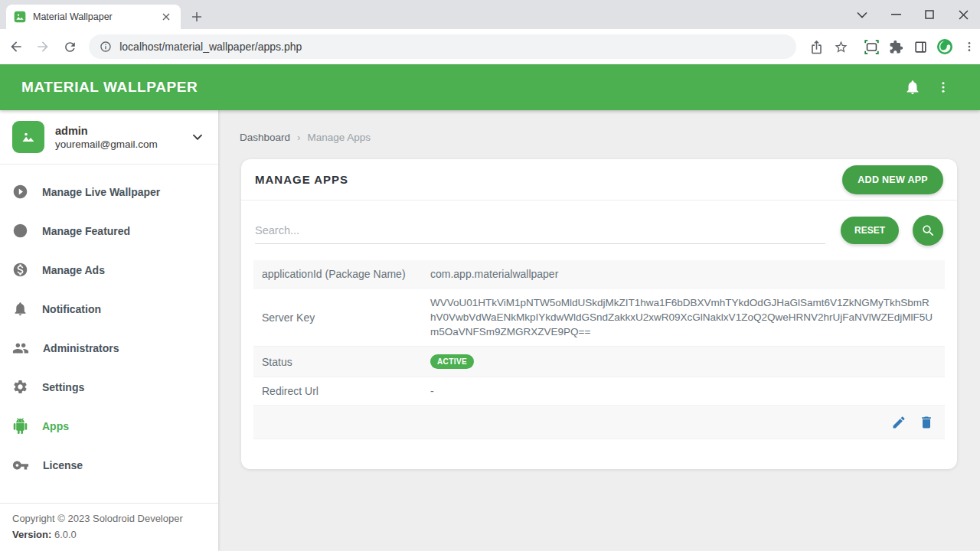 This screenshot has width=980, height=551. I want to click on breadcrumb: Dashboard › Manage Apps, so click(305, 138).